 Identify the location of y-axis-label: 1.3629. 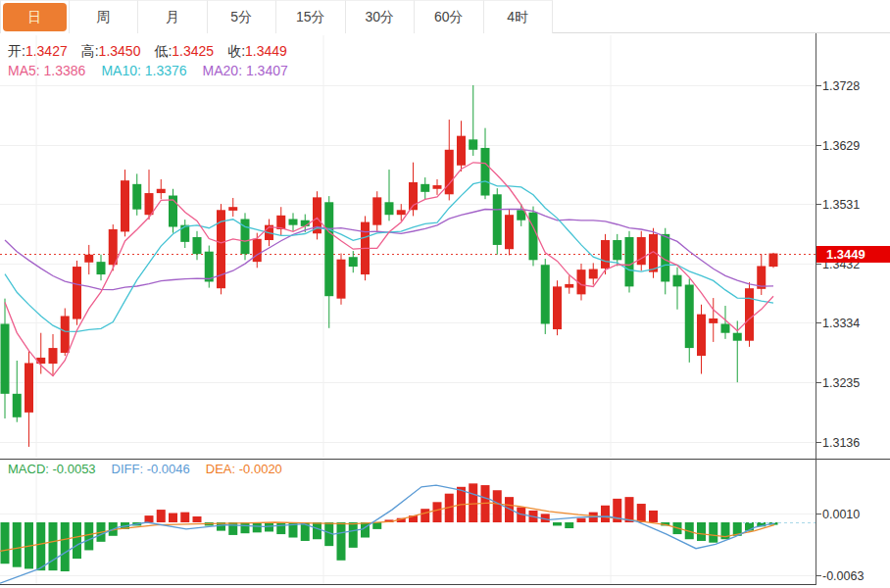
(841, 146).